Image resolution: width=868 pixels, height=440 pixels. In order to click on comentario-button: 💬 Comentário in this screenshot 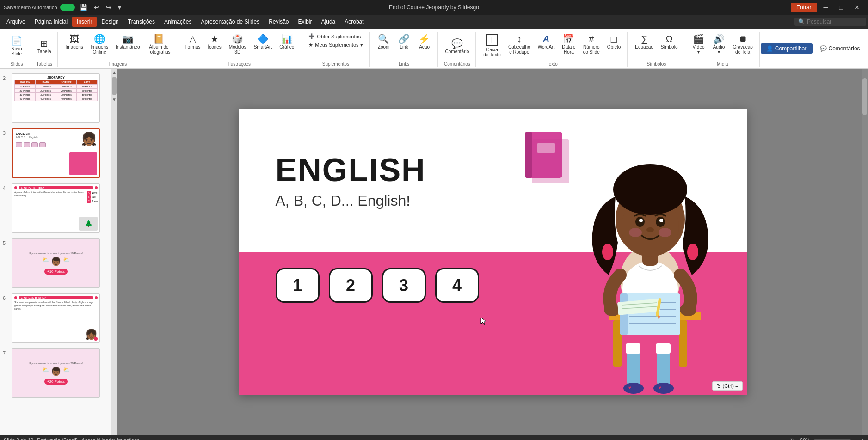, I will do `click(457, 46)`.